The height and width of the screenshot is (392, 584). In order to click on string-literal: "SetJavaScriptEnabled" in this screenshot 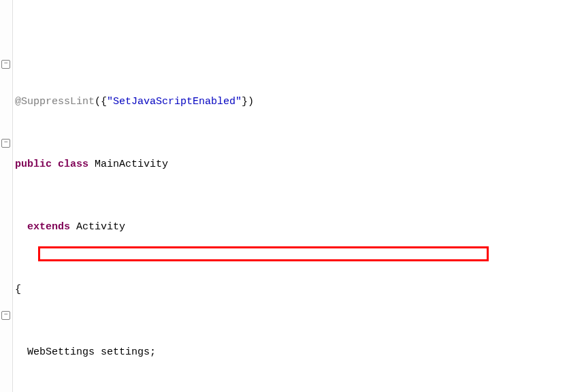, I will do `click(174, 102)`.